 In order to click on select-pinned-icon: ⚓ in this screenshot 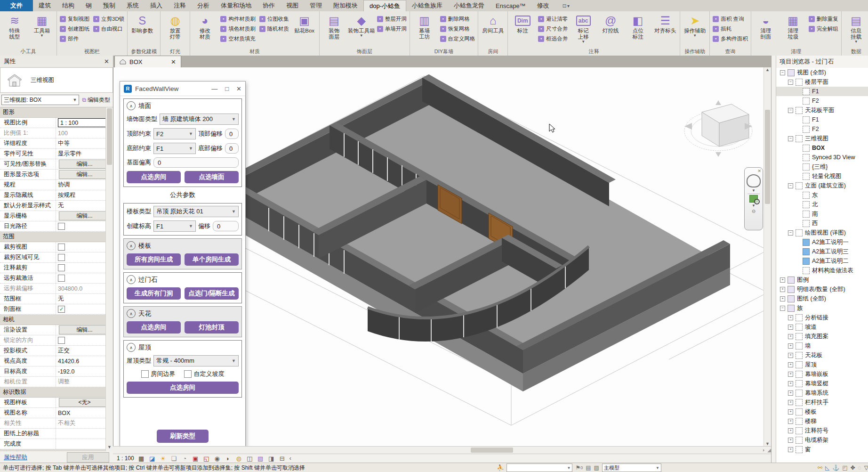, I will do `click(836, 468)`.